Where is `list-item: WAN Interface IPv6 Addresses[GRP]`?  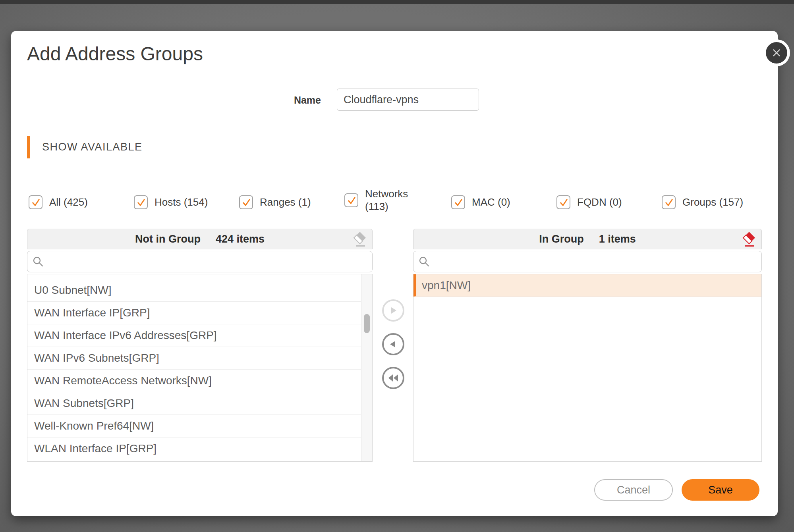
list-item: WAN Interface IPv6 Addresses[GRP] is located at coordinates (195, 336).